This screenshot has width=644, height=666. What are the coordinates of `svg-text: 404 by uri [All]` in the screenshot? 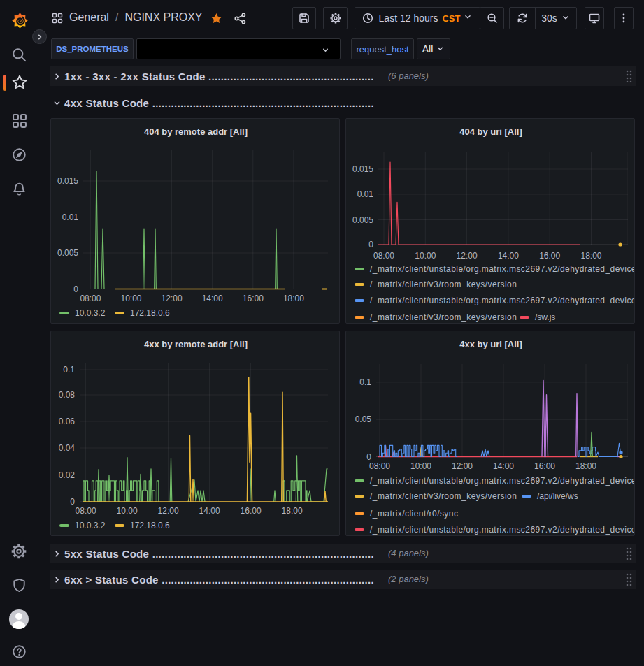 It's located at (491, 131).